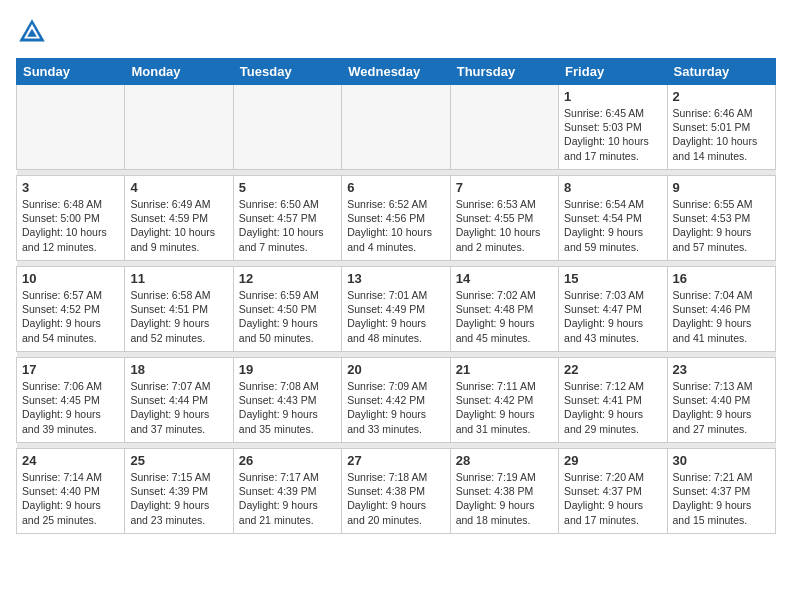 The image size is (792, 612). What do you see at coordinates (70, 370) in the screenshot?
I see `day-number: 17` at bounding box center [70, 370].